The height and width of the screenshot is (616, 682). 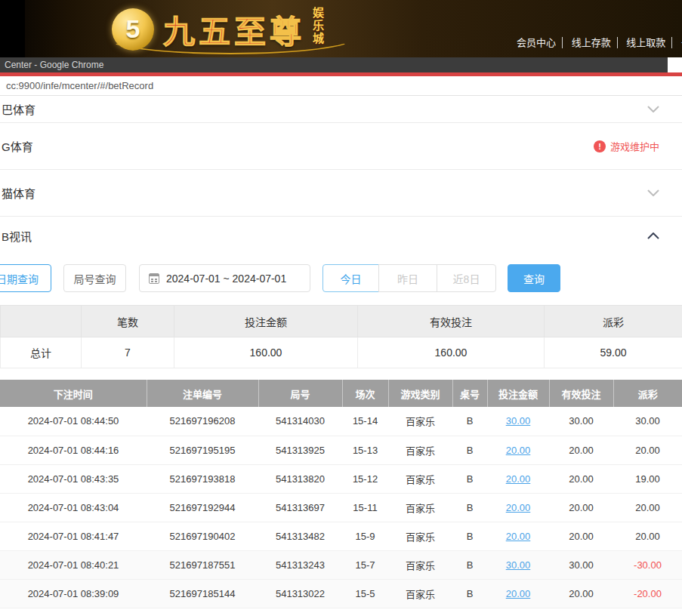 I want to click on summary-header-bet-amount: 投注金额, so click(x=266, y=322).